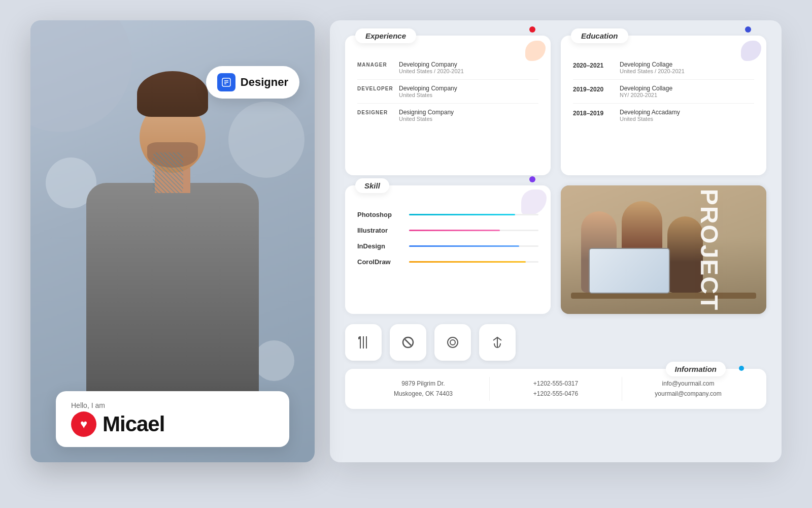 This screenshot has height=508, width=812. What do you see at coordinates (448, 250) in the screenshot?
I see `skills-card: Skill Photoshop Illustrator` at bounding box center [448, 250].